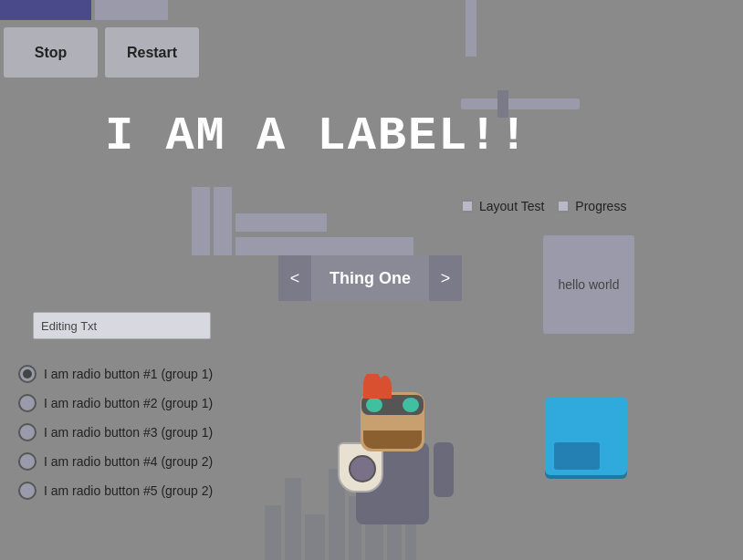 The height and width of the screenshot is (560, 743). I want to click on hello-world-text: hello world, so click(590, 285).